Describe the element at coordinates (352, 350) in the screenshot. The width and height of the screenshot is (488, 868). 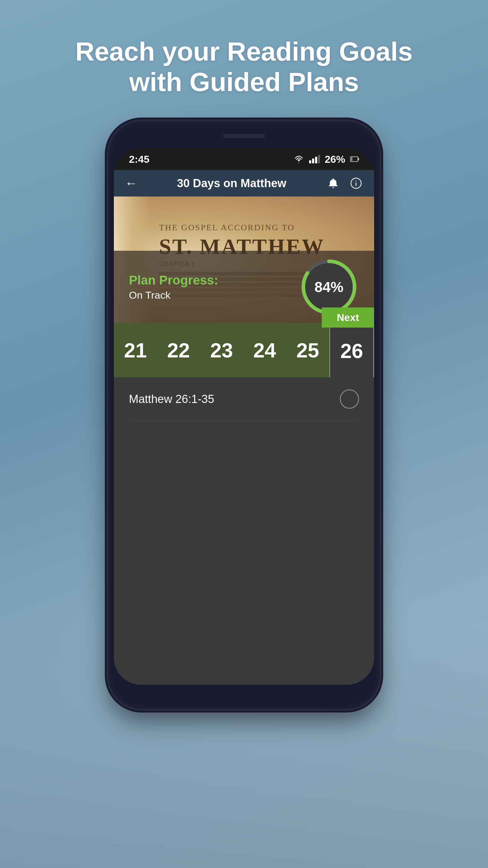
I see `day-tab-26: 26` at that location.